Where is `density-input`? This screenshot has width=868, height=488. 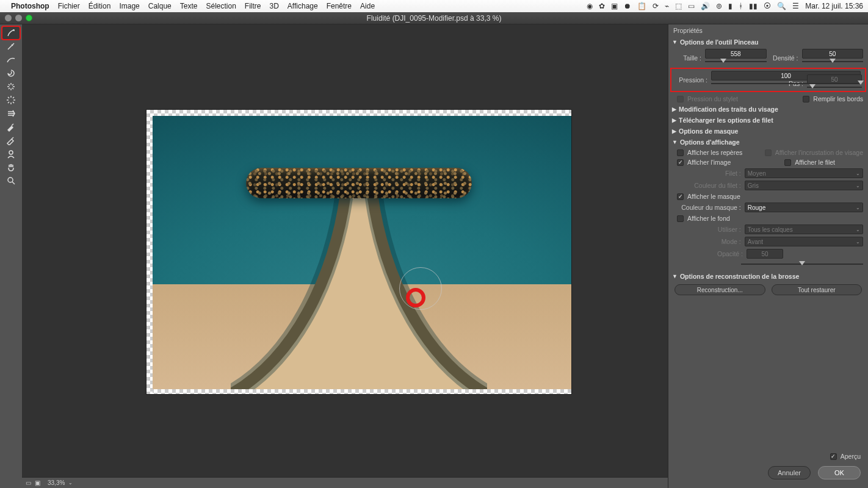 density-input is located at coordinates (833, 54).